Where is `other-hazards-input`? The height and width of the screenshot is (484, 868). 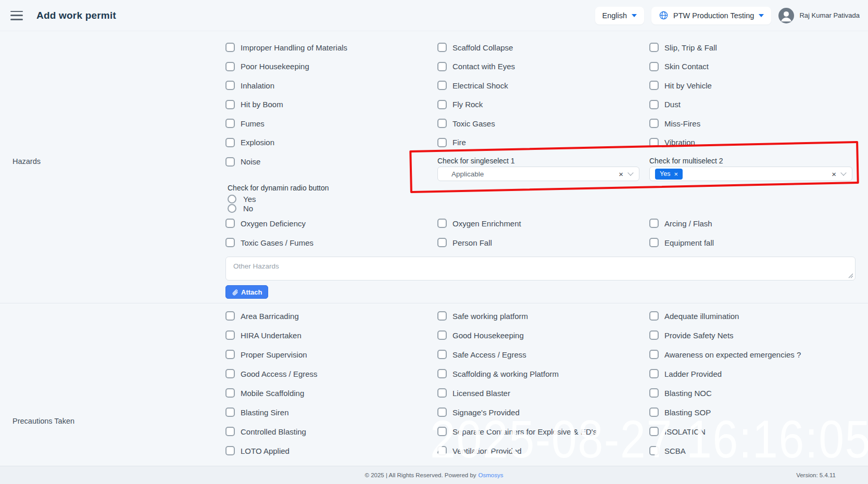
other-hazards-input is located at coordinates (540, 269).